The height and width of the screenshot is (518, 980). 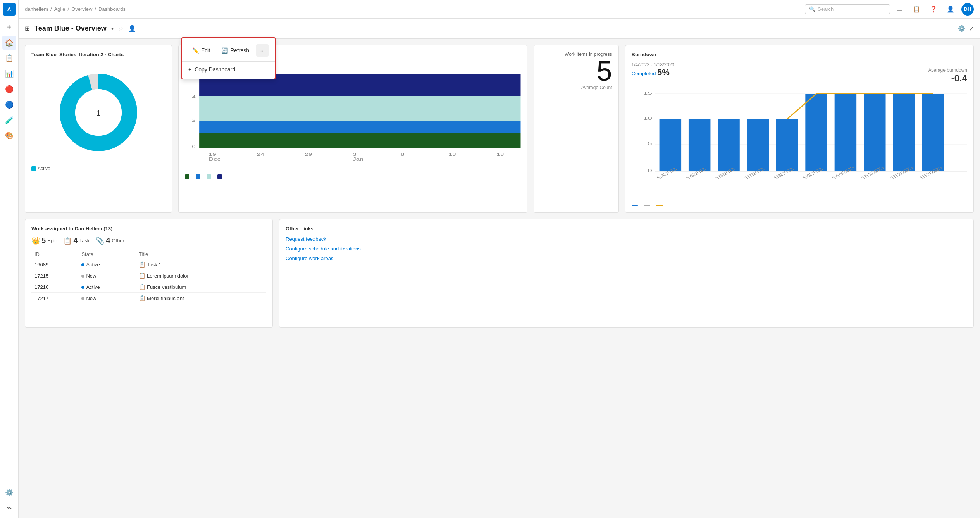 What do you see at coordinates (308, 154) in the screenshot?
I see `svg-text: 29` at bounding box center [308, 154].